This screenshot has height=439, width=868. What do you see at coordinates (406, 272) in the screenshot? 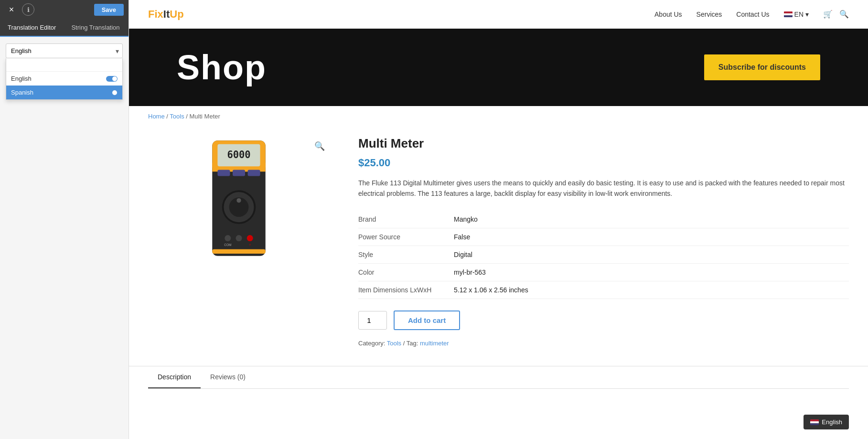
I see `spec-label: Color` at bounding box center [406, 272].